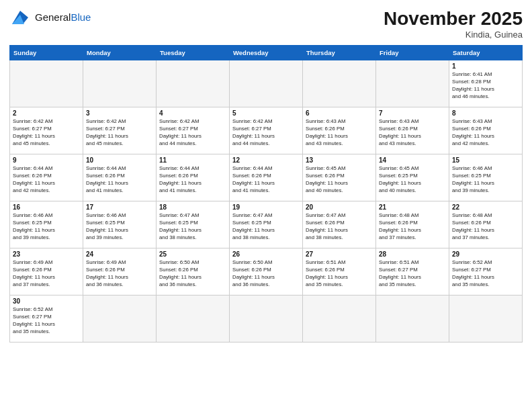  What do you see at coordinates (266, 178) in the screenshot?
I see `calendar-cell: 12Sunrise: 6:44 AM Sunset: 6:26 PM Dayli…` at bounding box center [266, 178].